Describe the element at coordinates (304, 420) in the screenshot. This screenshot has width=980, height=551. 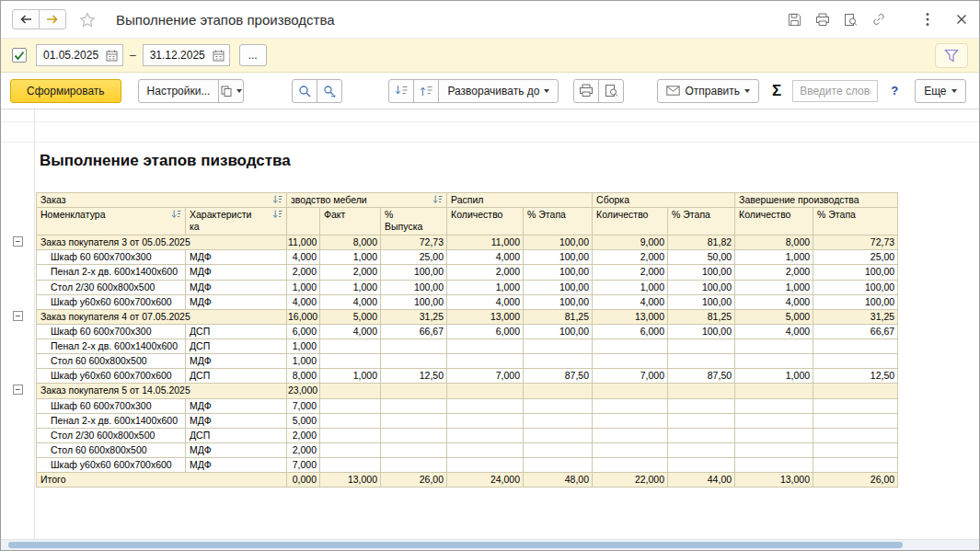
I see `value-cell: 5,000` at that location.